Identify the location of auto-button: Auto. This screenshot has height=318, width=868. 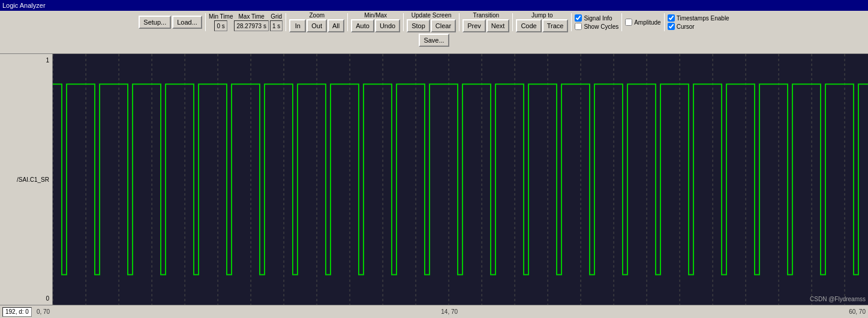
(362, 26).